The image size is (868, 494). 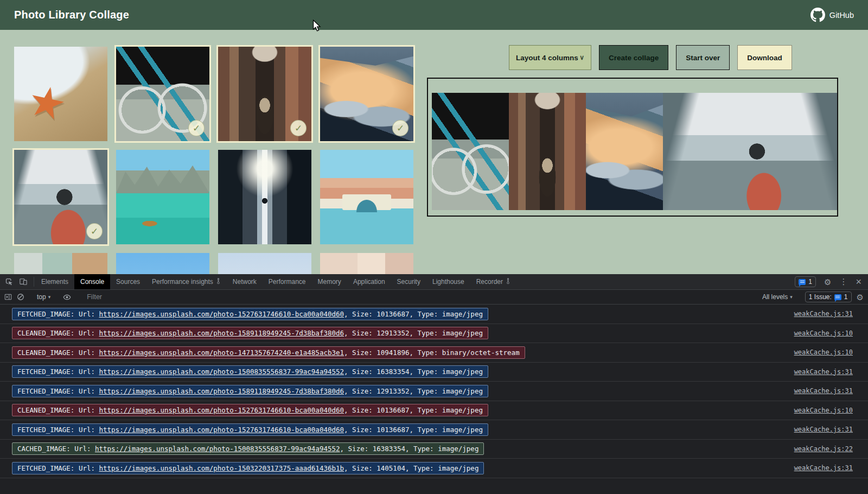 I want to click on collage-preview, so click(x=633, y=147).